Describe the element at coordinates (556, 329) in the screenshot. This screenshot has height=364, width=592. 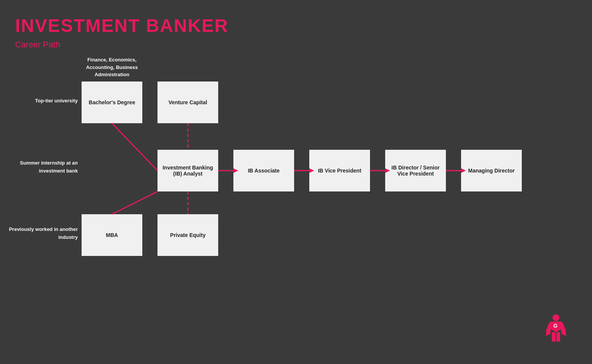
I see `logo: G` at that location.